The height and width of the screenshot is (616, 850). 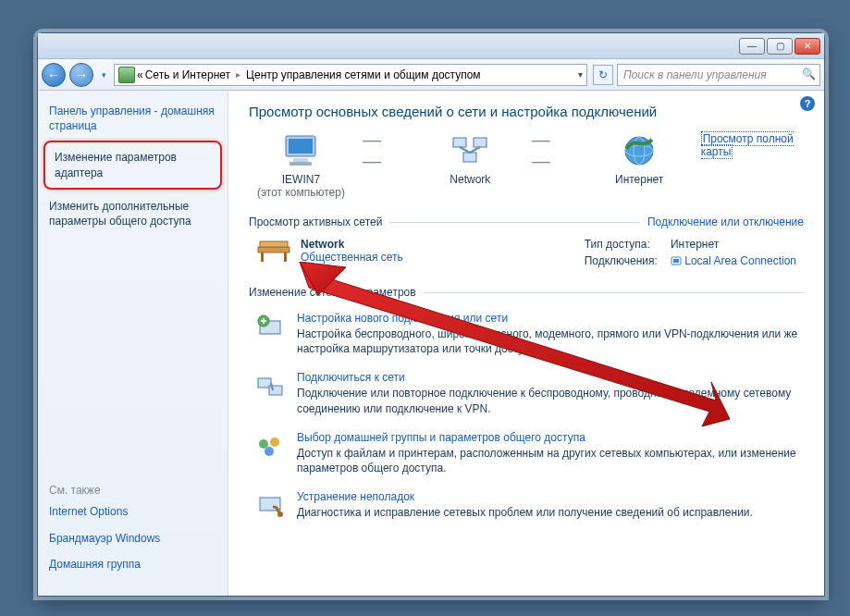 I want to click on active-networks-title: Просмотр активных сетей, so click(x=315, y=222).